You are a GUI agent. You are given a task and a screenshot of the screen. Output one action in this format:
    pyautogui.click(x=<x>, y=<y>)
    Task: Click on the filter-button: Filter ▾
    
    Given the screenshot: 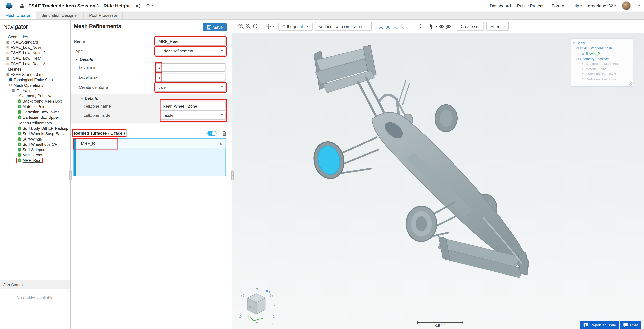 What is the action you would take?
    pyautogui.click(x=498, y=26)
    